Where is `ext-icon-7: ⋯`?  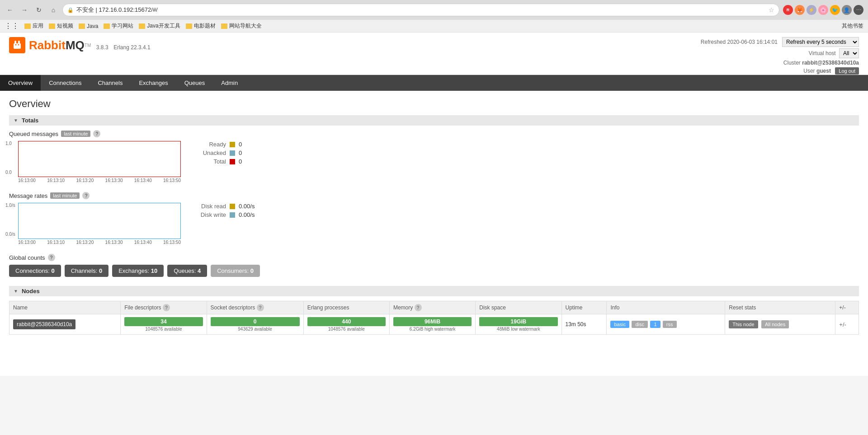 ext-icon-7: ⋯ is located at coordinates (859, 10).